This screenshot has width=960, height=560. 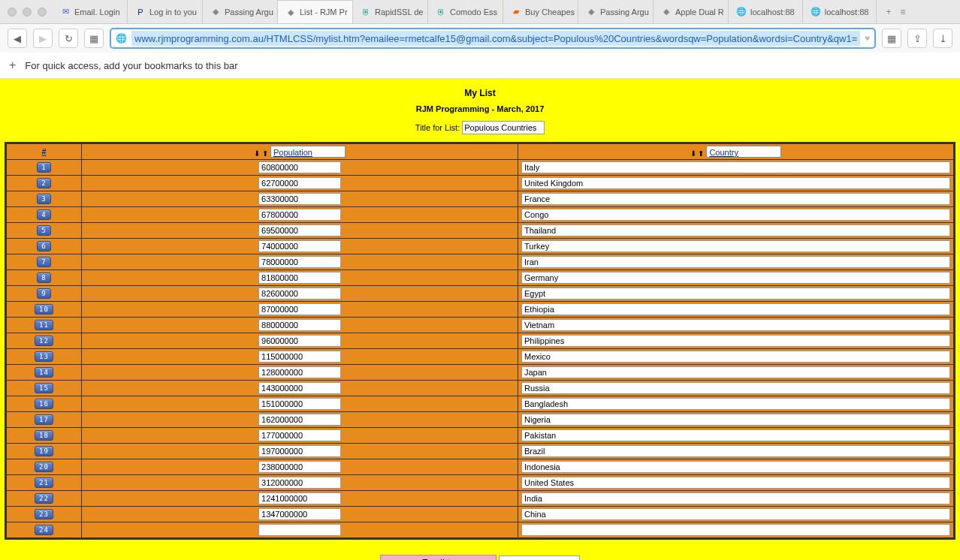 I want to click on row-number-badge: 15, so click(x=44, y=388).